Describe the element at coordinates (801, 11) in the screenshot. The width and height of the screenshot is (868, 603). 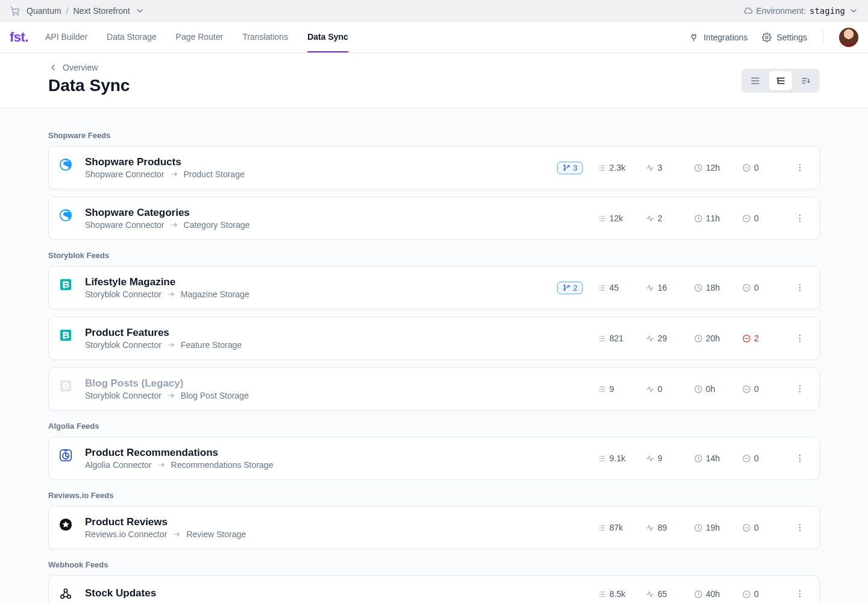
I see `environment-switcher: Environment: staging` at that location.